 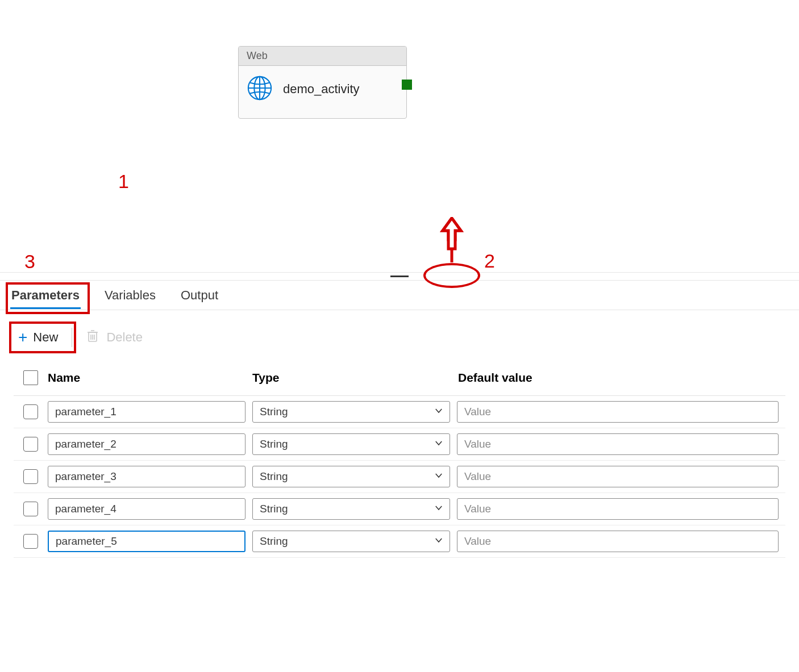 I want to click on annotation-arrow-up-icon, so click(x=452, y=240).